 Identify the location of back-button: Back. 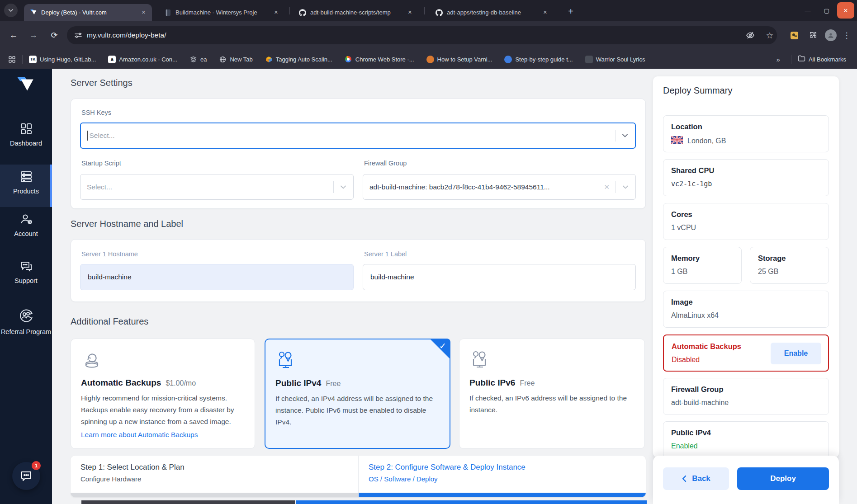
(696, 479).